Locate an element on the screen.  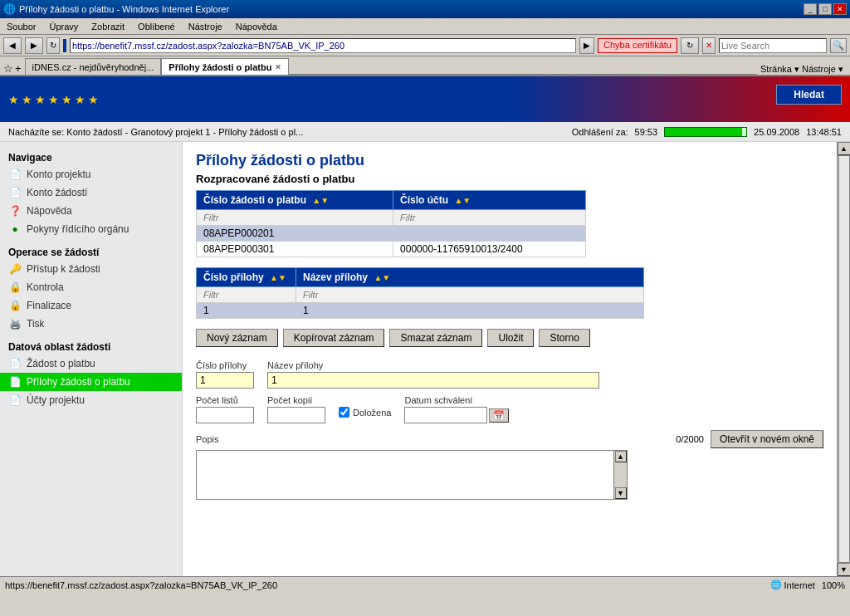
tab-prilohy: Přílohy žádosti o platbu ✕ is located at coordinates (225, 66).